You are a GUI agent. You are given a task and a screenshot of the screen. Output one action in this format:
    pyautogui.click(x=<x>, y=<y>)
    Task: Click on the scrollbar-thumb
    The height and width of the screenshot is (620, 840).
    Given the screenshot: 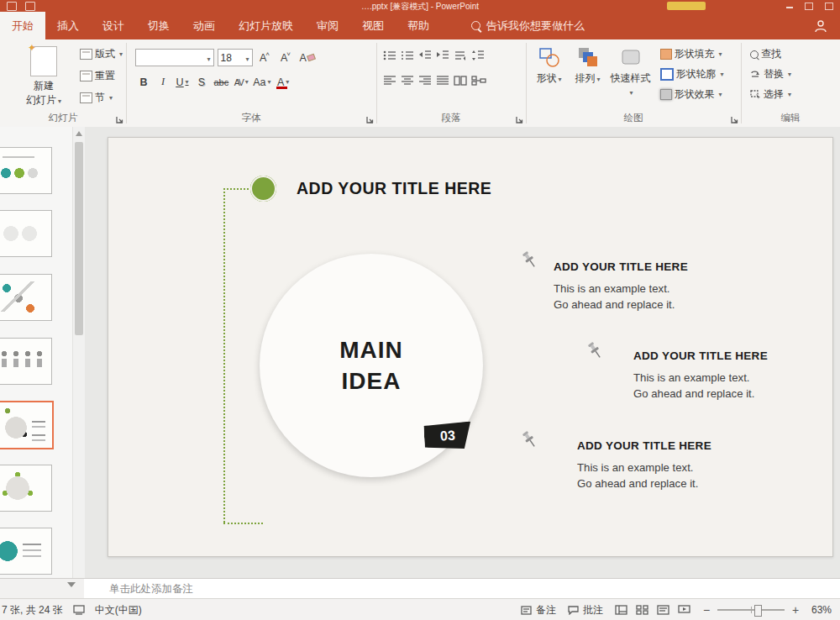 What is the action you would take?
    pyautogui.click(x=79, y=239)
    